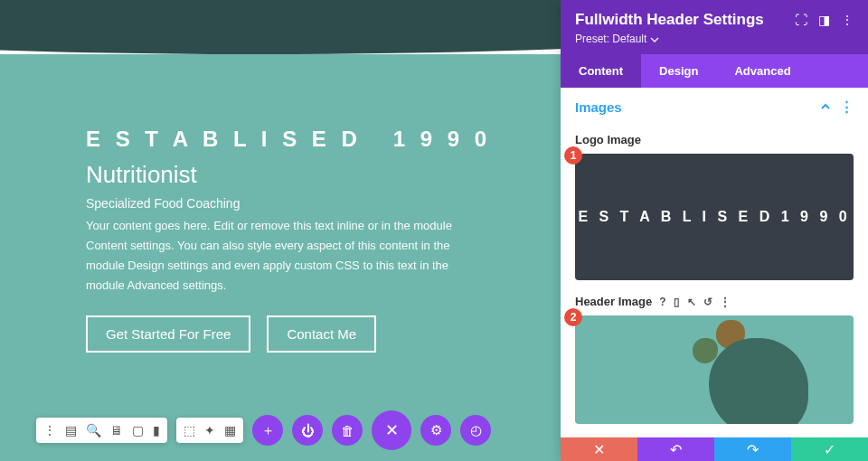 This screenshot has height=461, width=868. I want to click on hero-logo-text: E S T A B L I S E D 1 9 9 0, so click(280, 139).